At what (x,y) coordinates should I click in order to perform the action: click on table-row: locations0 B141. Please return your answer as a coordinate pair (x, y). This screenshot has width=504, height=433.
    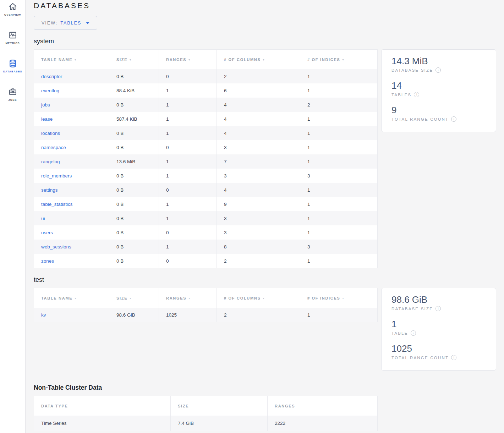
    Looking at the image, I should click on (206, 133).